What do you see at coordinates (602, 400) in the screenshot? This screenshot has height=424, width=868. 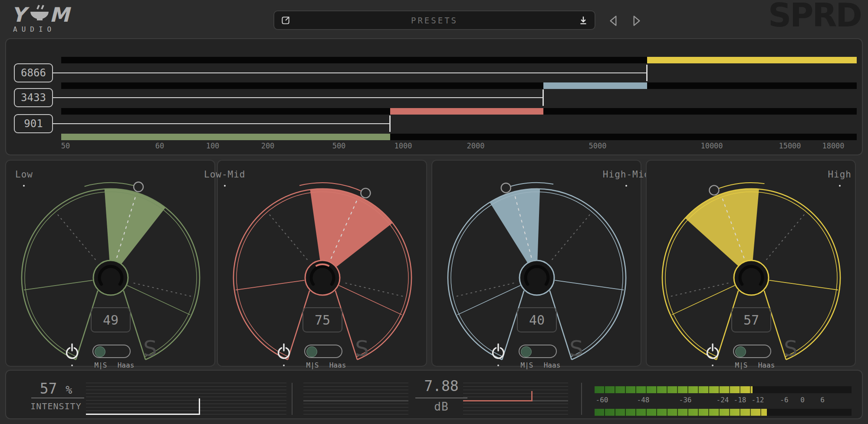 I see `meter-scale-label: -60` at bounding box center [602, 400].